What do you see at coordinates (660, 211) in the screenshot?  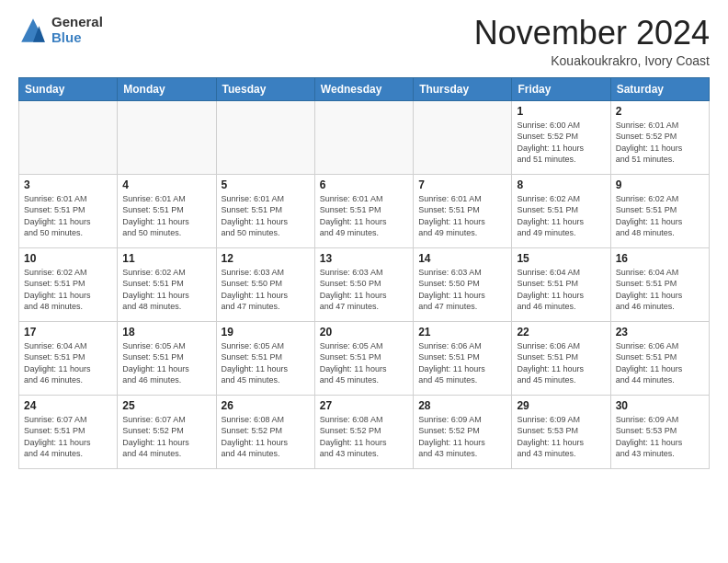 I see `calendar-cell: 9Sunrise: 6:02 AMSunset: 5:51 PMDaylight…` at bounding box center [660, 211].